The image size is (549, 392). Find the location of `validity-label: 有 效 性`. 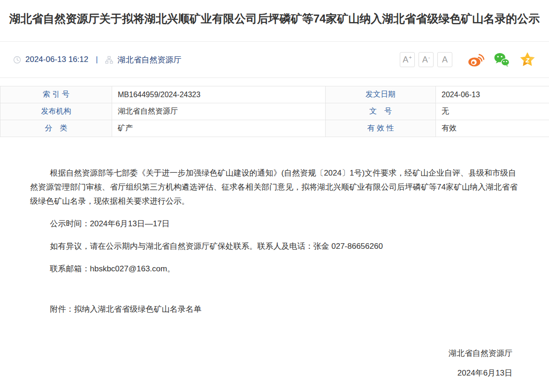

validity-label: 有 效 性 is located at coordinates (381, 129).